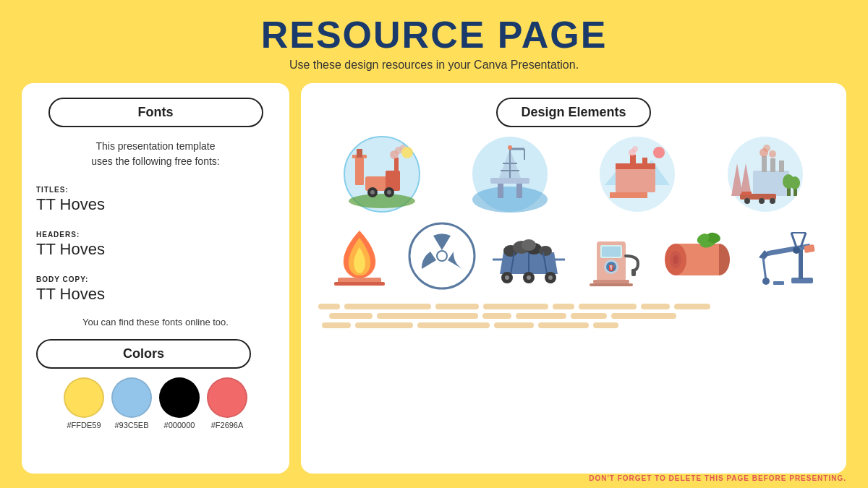 This screenshot has width=868, height=488. What do you see at coordinates (701, 256) in the screenshot?
I see `icon-log` at bounding box center [701, 256].